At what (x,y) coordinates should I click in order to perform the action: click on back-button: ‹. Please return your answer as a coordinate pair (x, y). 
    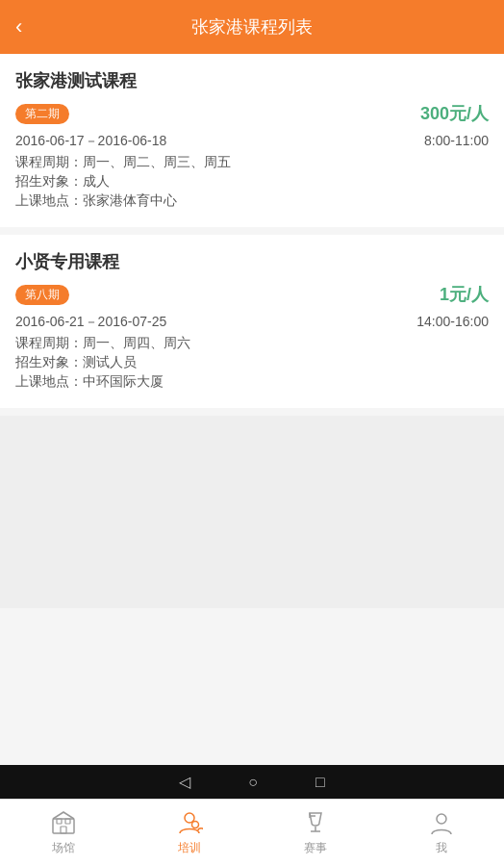
    Looking at the image, I should click on (19, 27).